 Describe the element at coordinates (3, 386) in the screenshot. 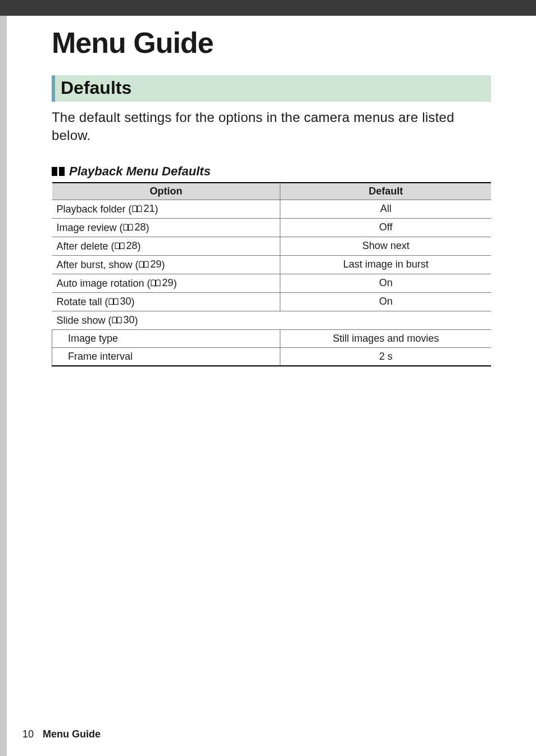

I see `left-edge-stripe` at that location.